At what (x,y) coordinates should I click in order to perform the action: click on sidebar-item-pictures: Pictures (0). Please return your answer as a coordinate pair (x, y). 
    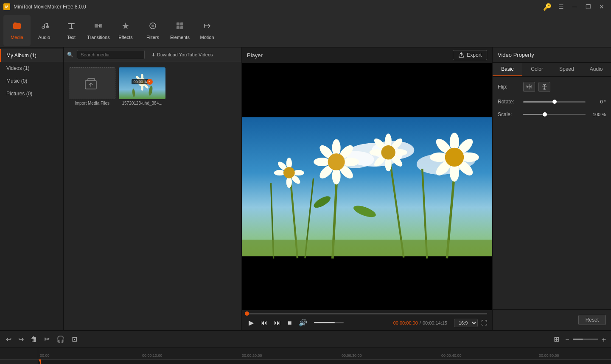
    Looking at the image, I should click on (31, 94).